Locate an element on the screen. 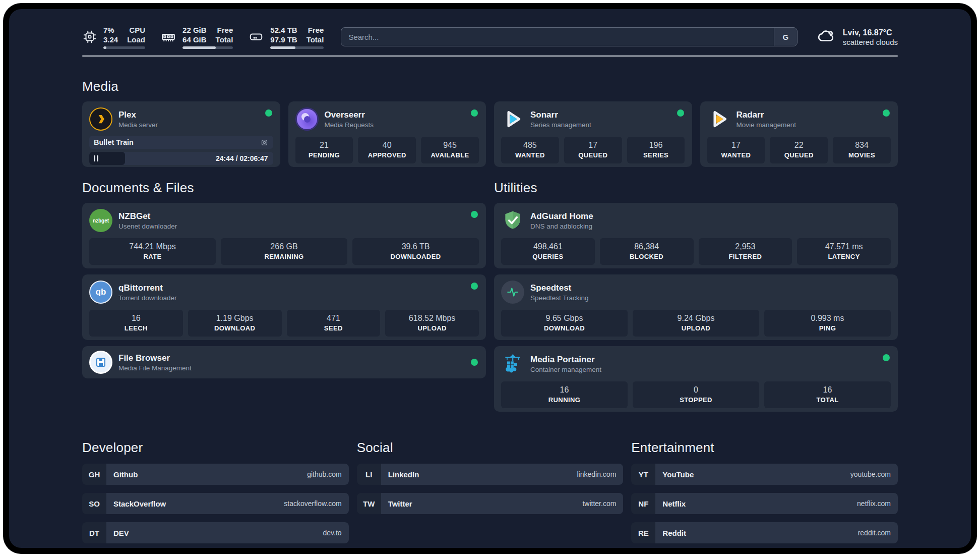  bookmark-youtube: YT YouTube youtube.com is located at coordinates (764, 474).